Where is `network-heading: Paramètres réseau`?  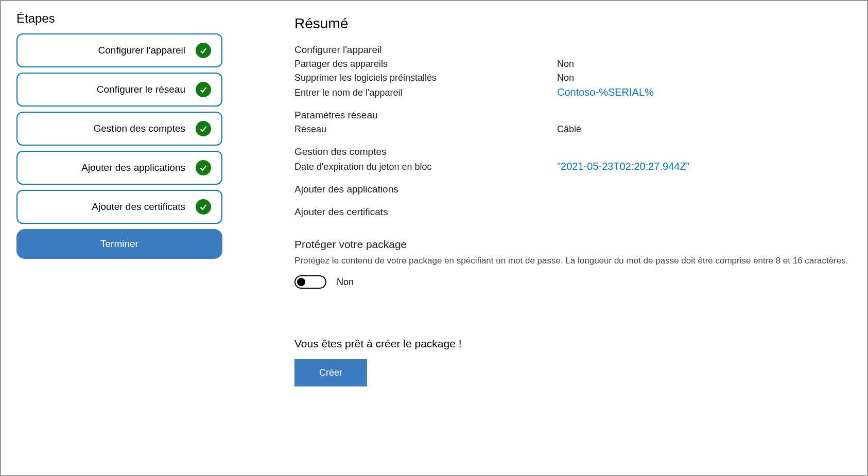 network-heading: Paramètres réseau is located at coordinates (573, 115).